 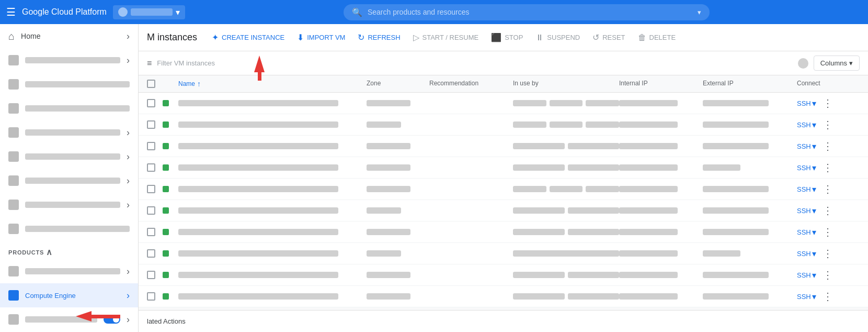 I want to click on refresh-icon: ↻, so click(x=361, y=38).